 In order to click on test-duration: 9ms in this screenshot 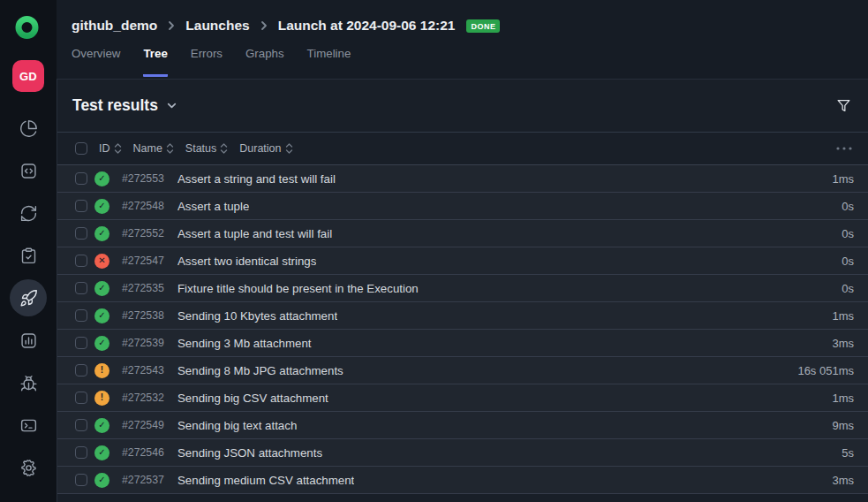, I will do `click(849, 426)`.